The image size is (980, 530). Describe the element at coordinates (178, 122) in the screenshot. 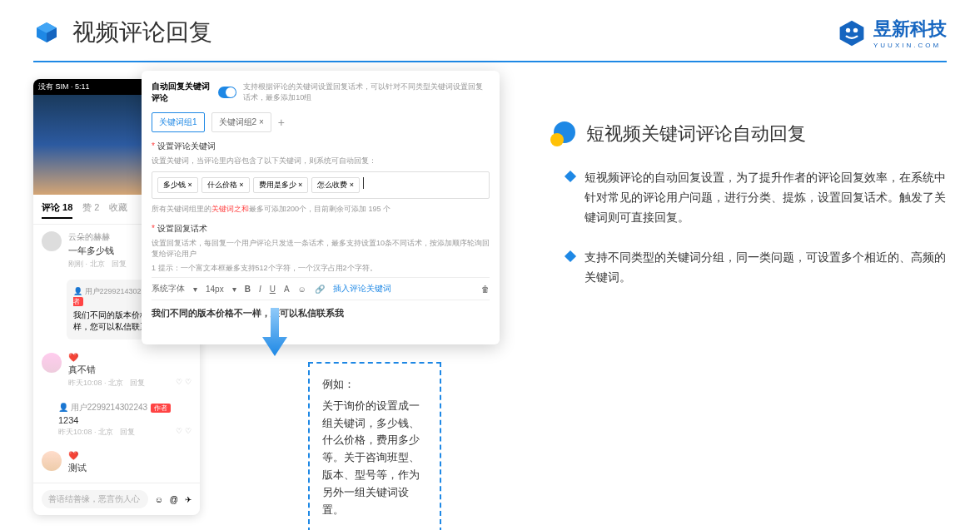

I see `keyword-group-tab-1: 关键词组1` at that location.